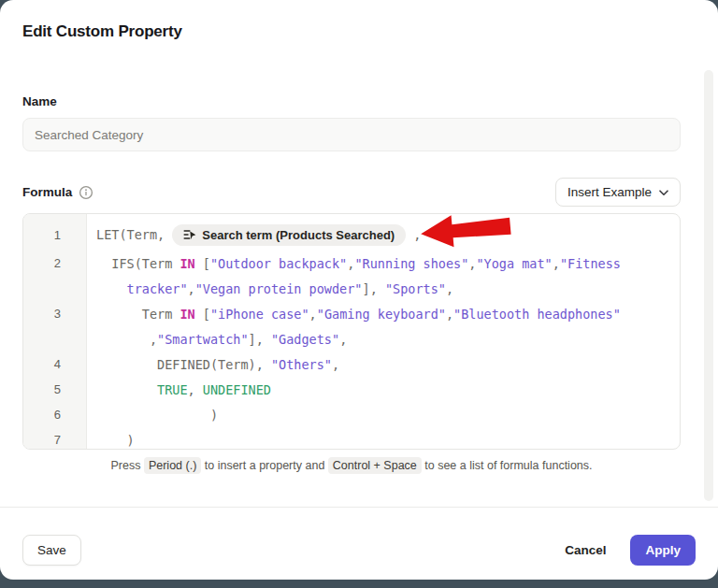  What do you see at coordinates (86, 193) in the screenshot?
I see `info-icon` at bounding box center [86, 193].